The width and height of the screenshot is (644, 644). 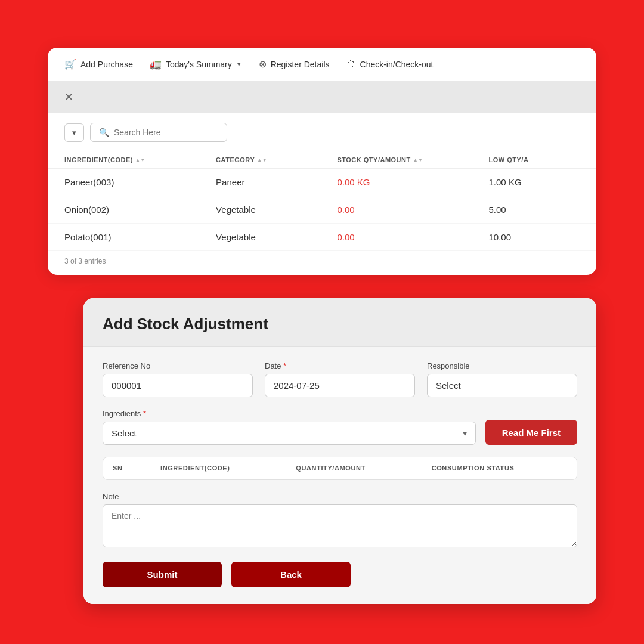 What do you see at coordinates (340, 575) in the screenshot?
I see `actions-row: Submit Back` at bounding box center [340, 575].